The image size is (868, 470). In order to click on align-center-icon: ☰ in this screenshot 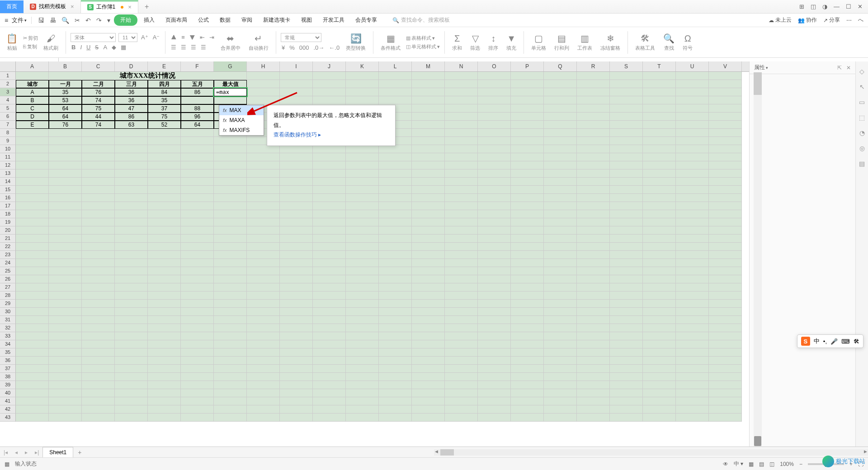, I will do `click(184, 47)`.